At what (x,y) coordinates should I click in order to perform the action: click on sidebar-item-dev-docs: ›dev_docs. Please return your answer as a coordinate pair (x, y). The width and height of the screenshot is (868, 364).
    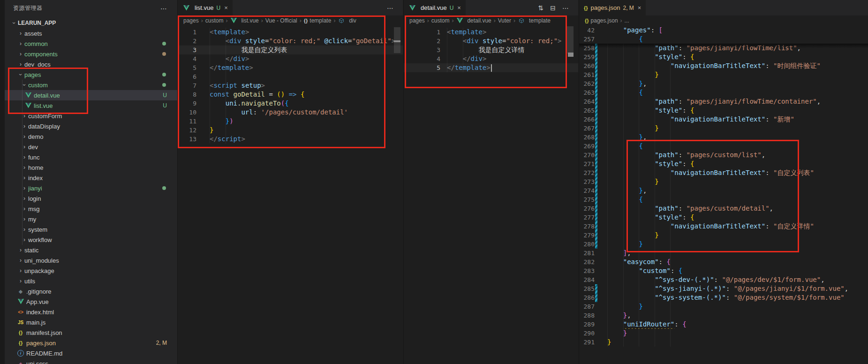
    Looking at the image, I should click on (91, 64).